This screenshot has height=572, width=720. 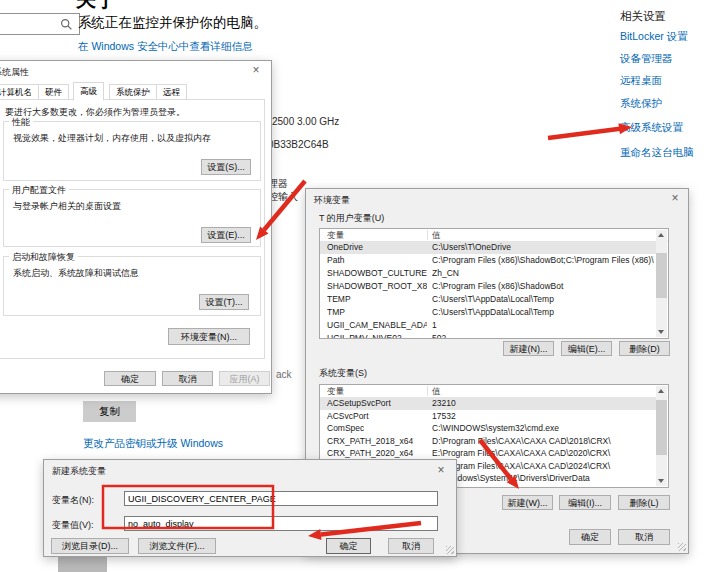 I want to click on env-dialog-title: 环境变量, so click(x=332, y=200).